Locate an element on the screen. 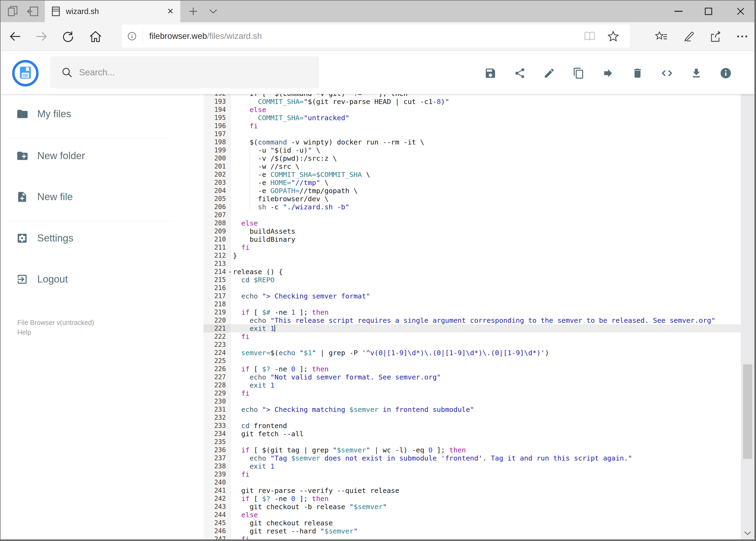  gutter-cell: 236 is located at coordinates (217, 450).